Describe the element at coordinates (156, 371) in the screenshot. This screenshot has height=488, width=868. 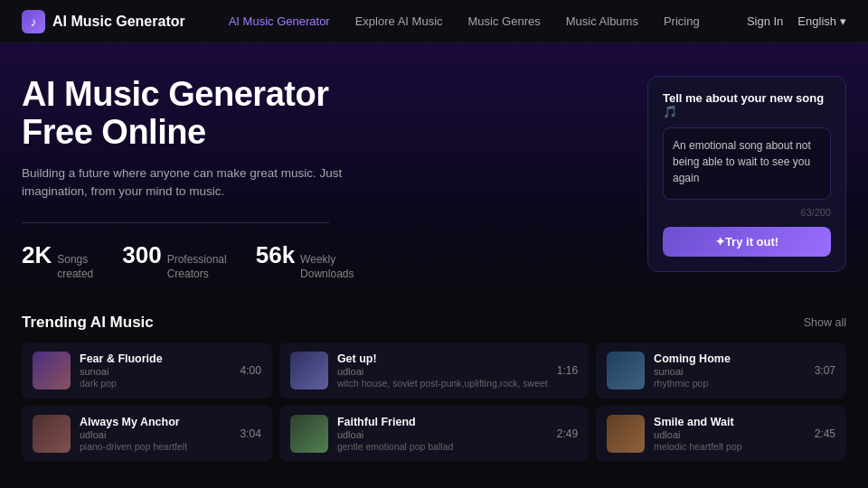
I see `music-info: Fear & Fluoride sunoai dark pop` at that location.